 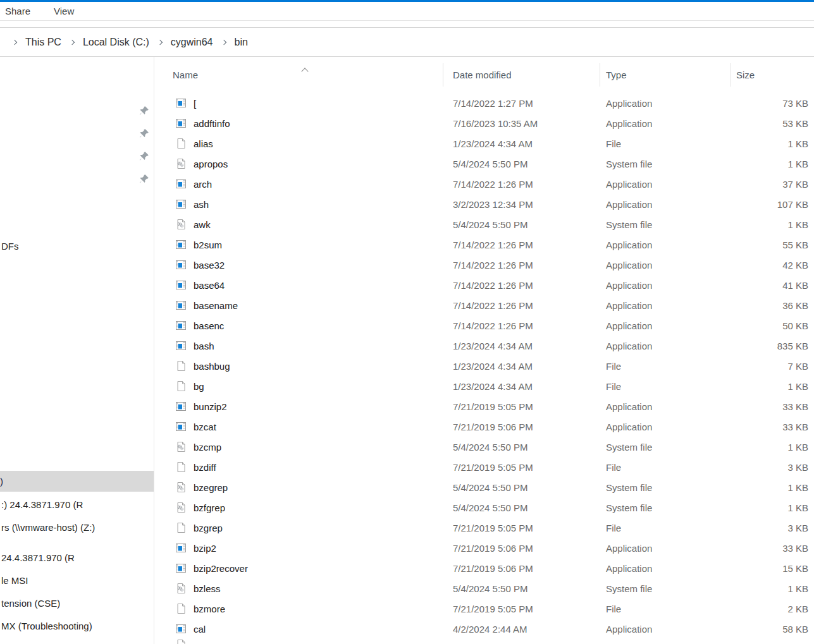 I want to click on file-row: arch7/14/2022 1:26 PMApplication37 KB, so click(x=484, y=184).